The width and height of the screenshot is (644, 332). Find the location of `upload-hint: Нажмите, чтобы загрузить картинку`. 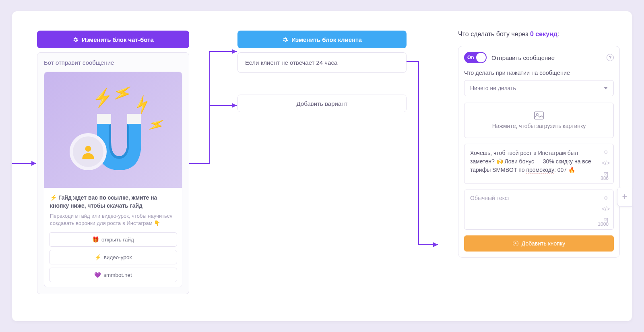

upload-hint: Нажмите, чтобы загрузить картинку is located at coordinates (539, 126).